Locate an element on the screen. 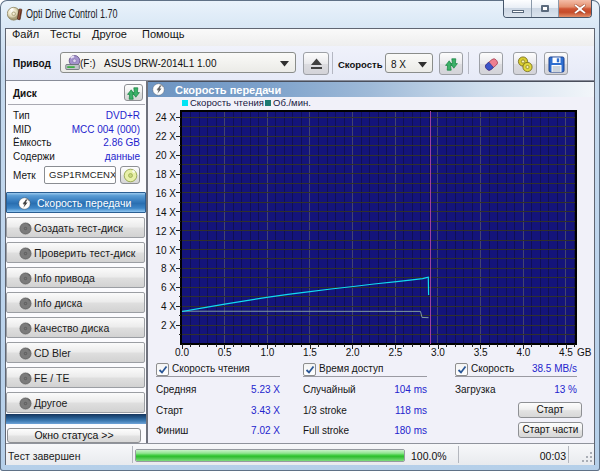 This screenshot has height=471, width=600. svg-text: 2.5 is located at coordinates (395, 352).